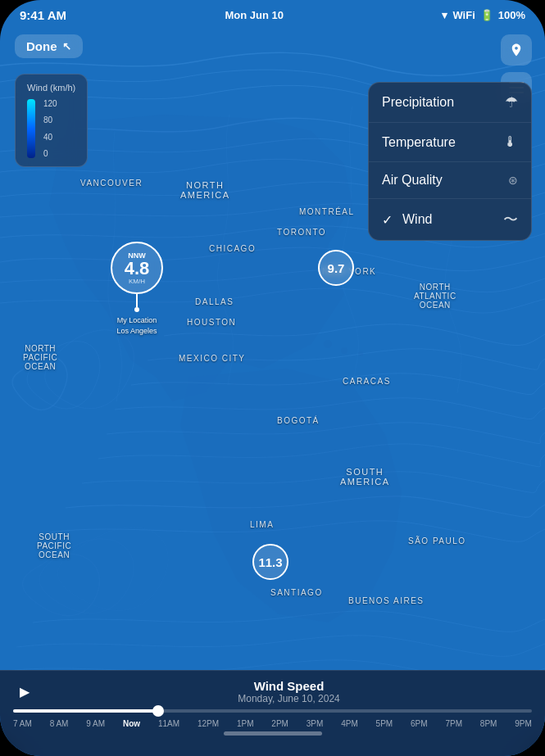  I want to click on dropdown-menu: Precipitation ☂ Temperature 🌡 Air Qualit…, so click(450, 161).